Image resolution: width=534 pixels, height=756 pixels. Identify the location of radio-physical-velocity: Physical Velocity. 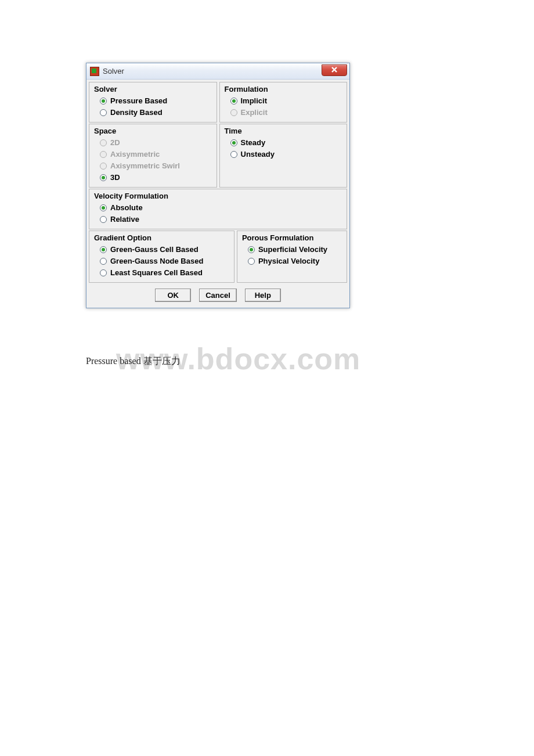
(292, 261).